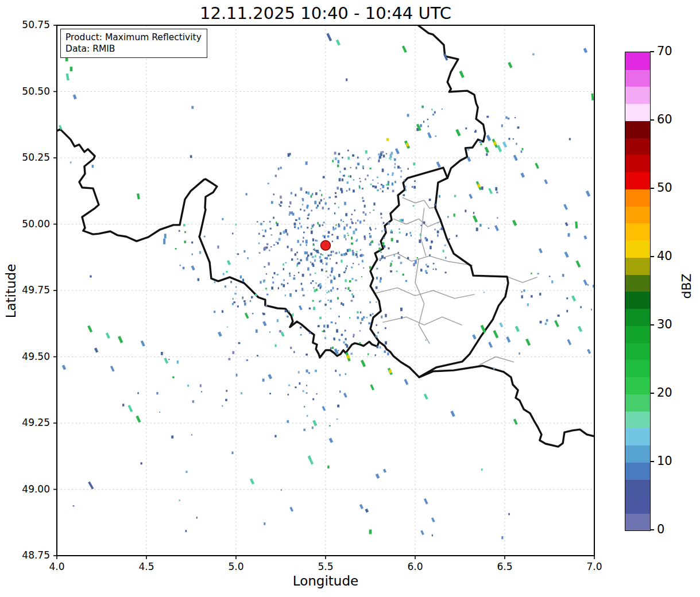 This screenshot has width=700, height=597. I want to click on y-tick-label: 50.75, so click(33, 25).